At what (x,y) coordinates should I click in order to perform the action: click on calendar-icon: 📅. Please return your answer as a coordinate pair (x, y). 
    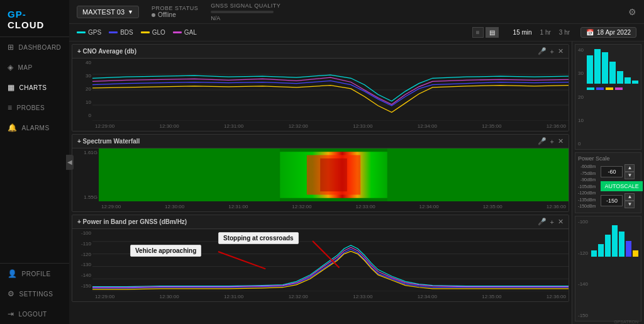
    Looking at the image, I should click on (590, 33).